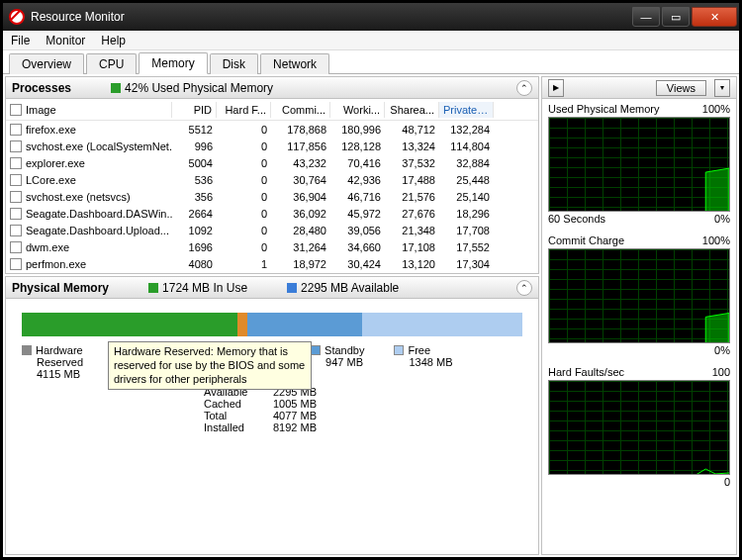 The height and width of the screenshot is (560, 742). I want to click on chart-title: Used Physical Memory, so click(603, 109).